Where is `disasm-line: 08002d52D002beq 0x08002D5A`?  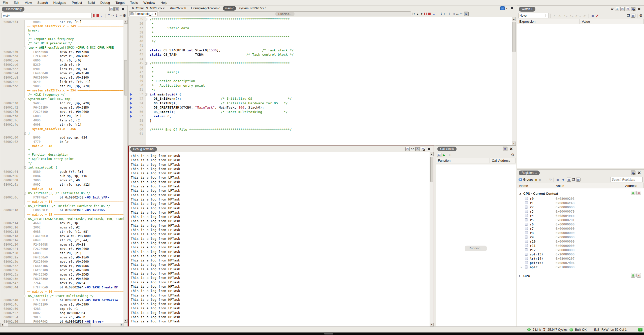 disasm-line: 08002d52D002beq 0x08002D5A is located at coordinates (62, 313).